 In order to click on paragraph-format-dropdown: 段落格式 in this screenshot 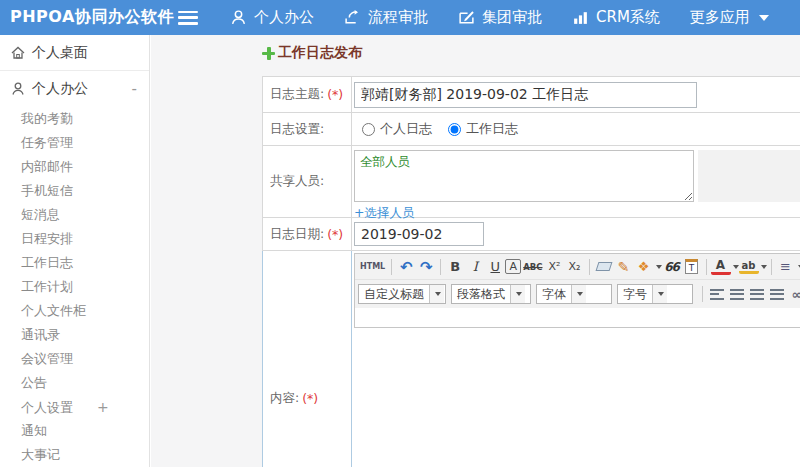, I will do `click(491, 294)`.